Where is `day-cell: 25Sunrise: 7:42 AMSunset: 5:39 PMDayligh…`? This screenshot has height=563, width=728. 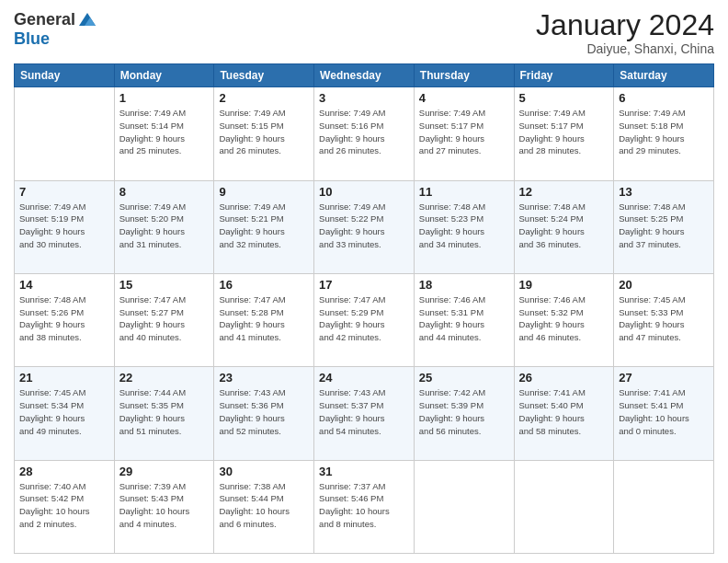
day-cell: 25Sunrise: 7:42 AMSunset: 5:39 PMDayligh… is located at coordinates (463, 414).